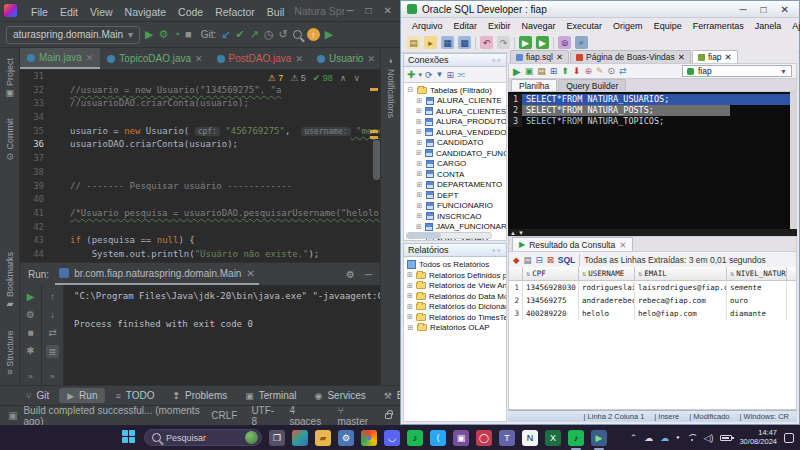 This screenshot has width=800, height=450. Describe the element at coordinates (456, 318) in the screenshot. I see `tree-item-report: ⊞Relatórios do TimesTen` at that location.